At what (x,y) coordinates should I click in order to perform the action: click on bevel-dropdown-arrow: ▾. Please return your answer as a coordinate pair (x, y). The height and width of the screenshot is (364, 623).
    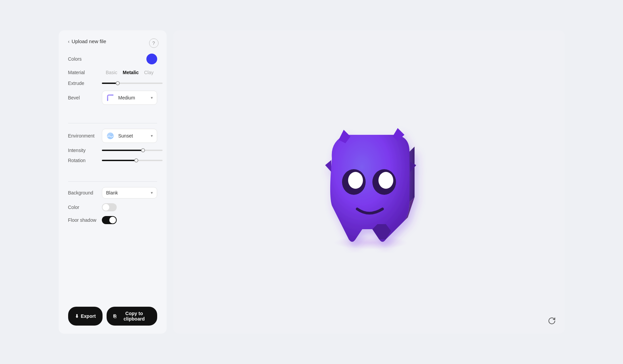
    Looking at the image, I should click on (152, 98).